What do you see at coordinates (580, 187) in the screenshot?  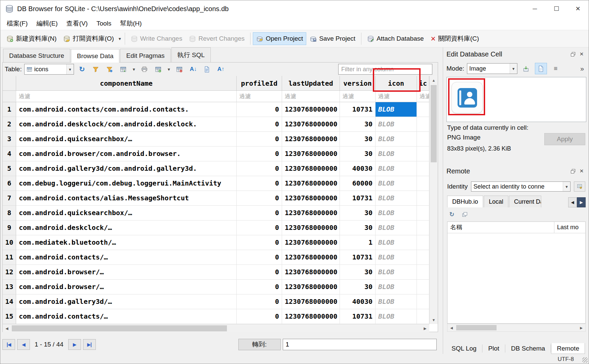 I see `select-identity-file-button` at bounding box center [580, 187].